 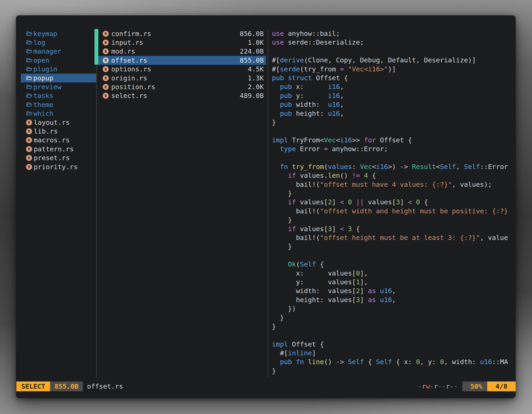 I want to click on current-directory-panel: confirm.rs856.0B input.rs1.0K mod.rs224.…, so click(x=182, y=65).